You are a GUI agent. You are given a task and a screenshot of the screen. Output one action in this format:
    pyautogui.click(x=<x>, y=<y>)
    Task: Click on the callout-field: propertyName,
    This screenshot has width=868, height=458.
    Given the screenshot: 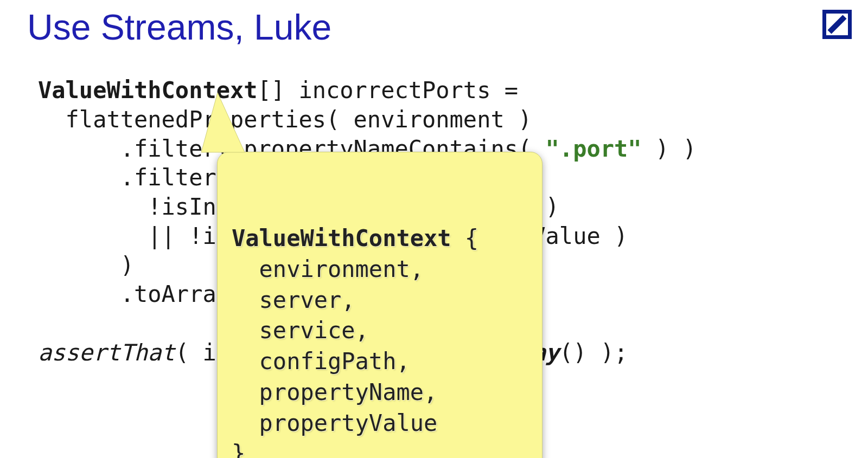 What is the action you would take?
    pyautogui.click(x=334, y=392)
    